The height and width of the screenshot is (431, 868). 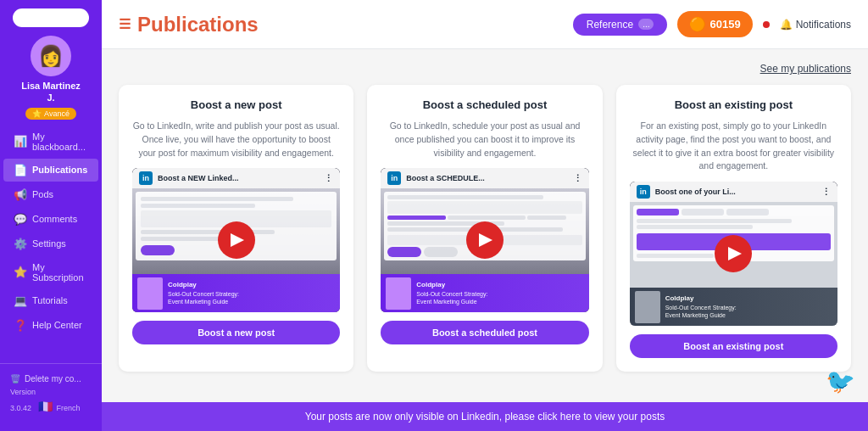 What do you see at coordinates (734, 146) in the screenshot?
I see `card-desc-existing: For an existing post, simply go to your …` at bounding box center [734, 146].